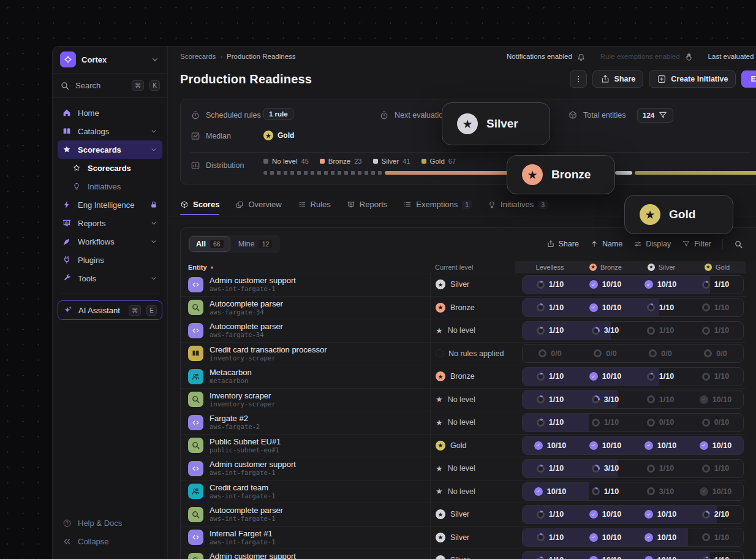  Describe the element at coordinates (660, 492) in the screenshot. I see `score-cell-silver: 3/10` at that location.